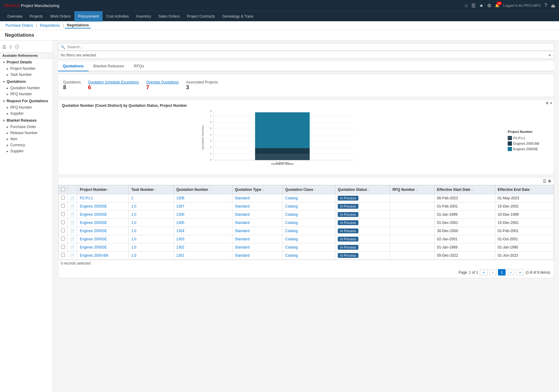 This screenshot has height=392, width=559. What do you see at coordinates (26, 62) in the screenshot?
I see `sidebar-group-header-project-details: ▼ Project Details` at bounding box center [26, 62].